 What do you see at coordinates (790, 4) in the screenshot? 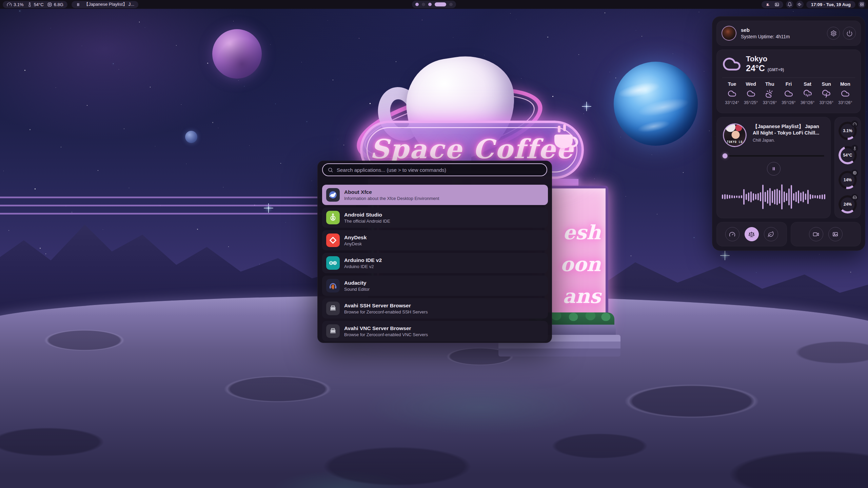
I see `notifications-button` at bounding box center [790, 4].